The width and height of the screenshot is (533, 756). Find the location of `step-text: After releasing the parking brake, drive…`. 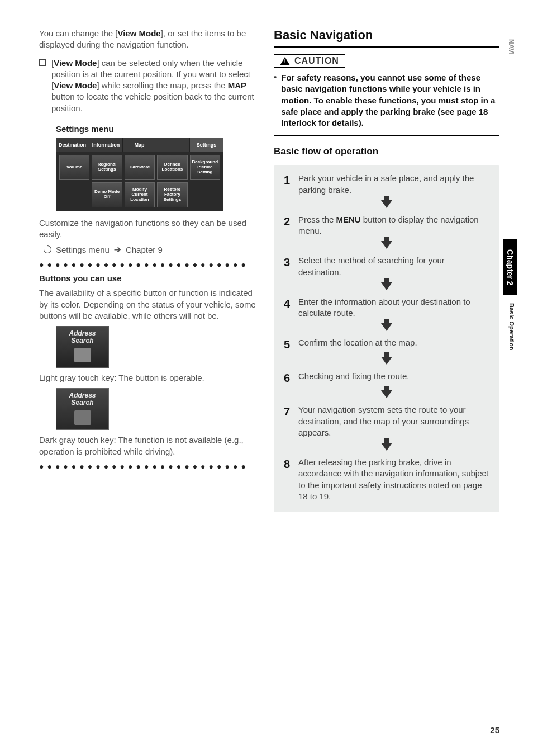

step-text: After releasing the parking brake, drive… is located at coordinates (394, 480).